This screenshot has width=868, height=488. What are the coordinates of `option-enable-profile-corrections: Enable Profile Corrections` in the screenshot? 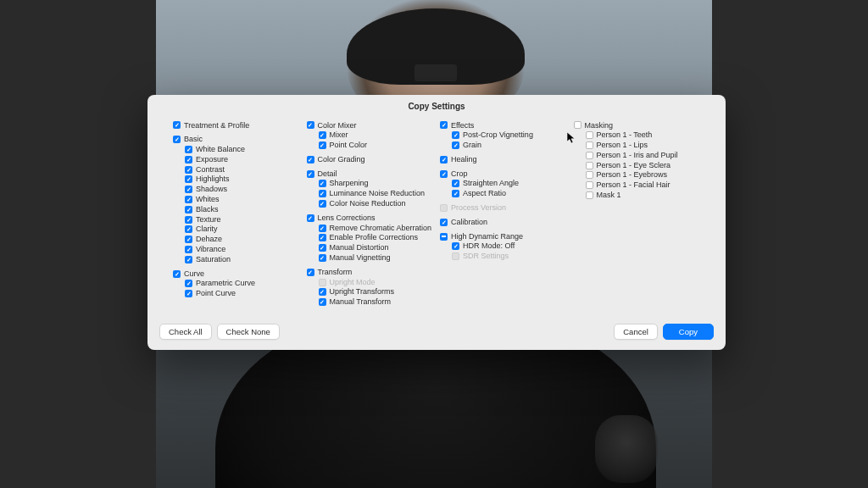 It's located at (370, 238).